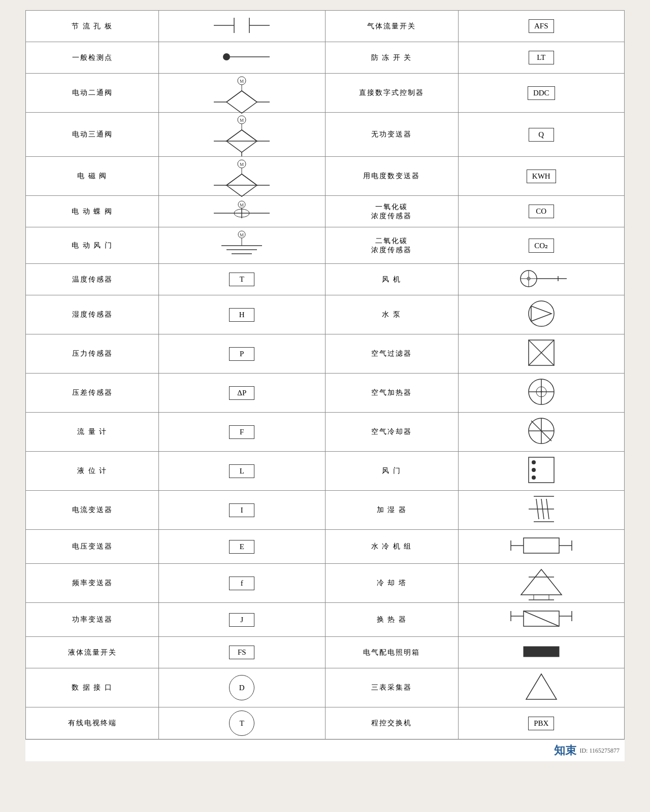 This screenshot has height=812, width=650. I want to click on left-label-2: 电动二通阀, so click(92, 93).